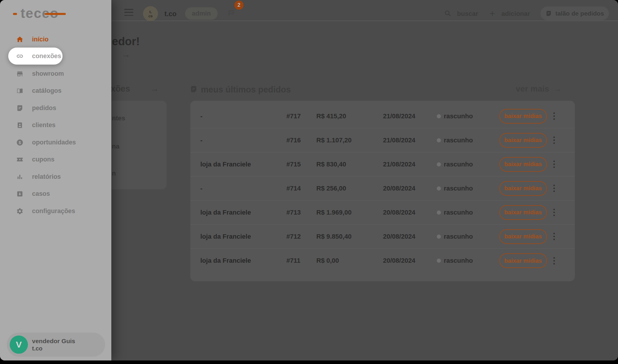 Image resolution: width=618 pixels, height=364 pixels. I want to click on user-name: vendedor Guis, so click(53, 341).